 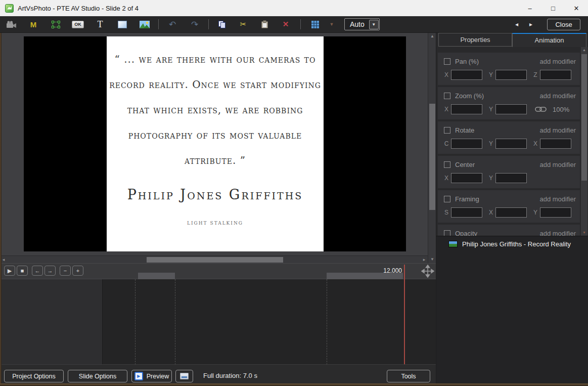 What do you see at coordinates (584, 117) in the screenshot?
I see `panel-scroll-thumb` at bounding box center [584, 117].